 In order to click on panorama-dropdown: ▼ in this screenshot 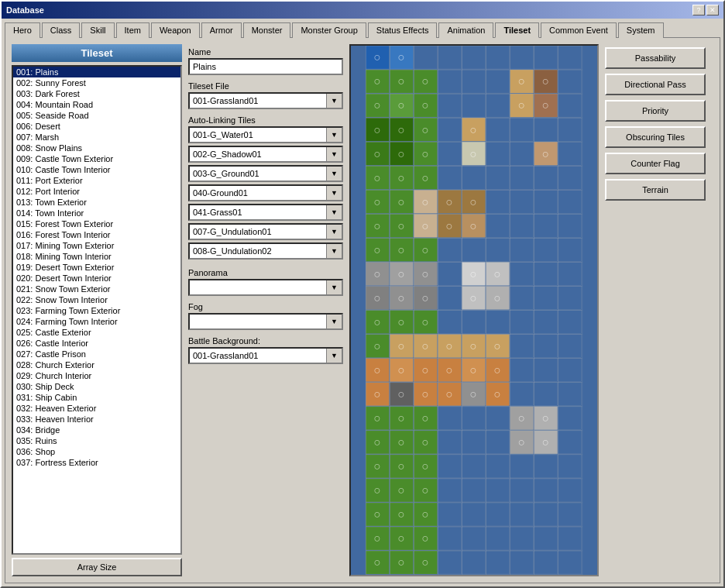, I will do `click(266, 287)`.